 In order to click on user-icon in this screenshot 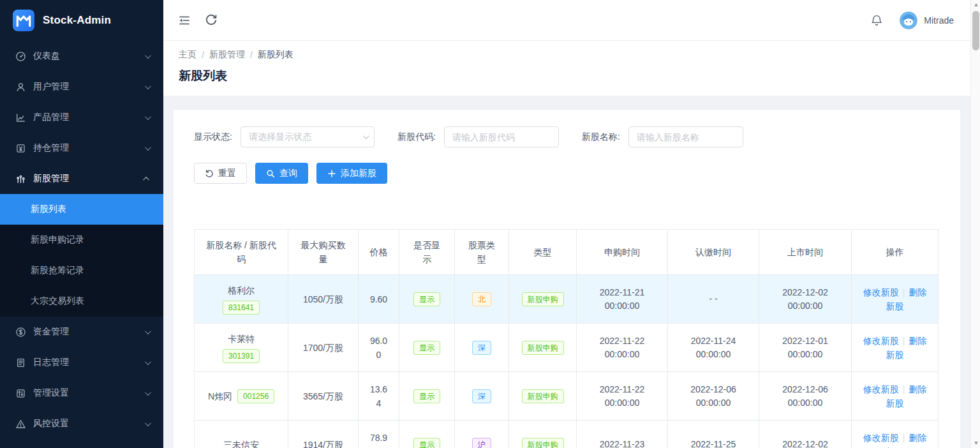, I will do `click(20, 87)`.